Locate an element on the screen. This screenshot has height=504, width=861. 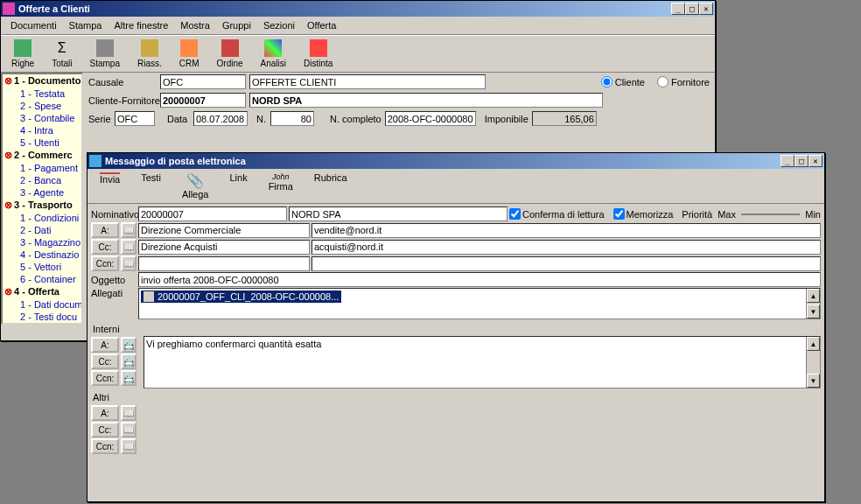
altri-ccn-button: Ccn: is located at coordinates (105, 446).